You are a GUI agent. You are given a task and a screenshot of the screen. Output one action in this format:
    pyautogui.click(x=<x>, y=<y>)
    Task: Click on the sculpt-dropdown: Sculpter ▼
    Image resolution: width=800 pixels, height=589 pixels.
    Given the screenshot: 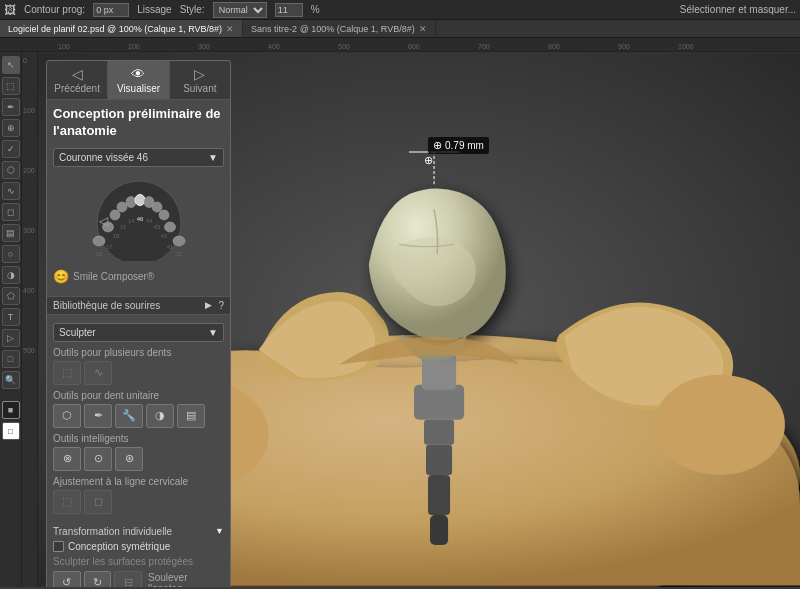 What is the action you would take?
    pyautogui.click(x=138, y=332)
    